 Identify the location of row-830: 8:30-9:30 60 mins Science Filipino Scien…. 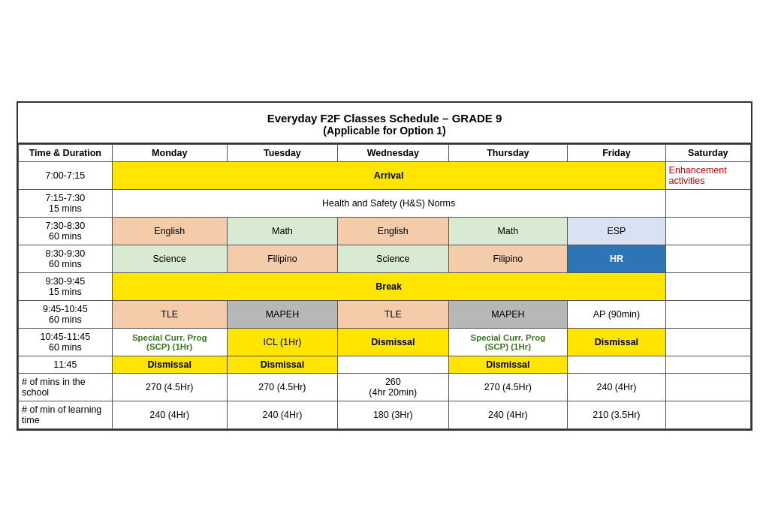
(384, 260).